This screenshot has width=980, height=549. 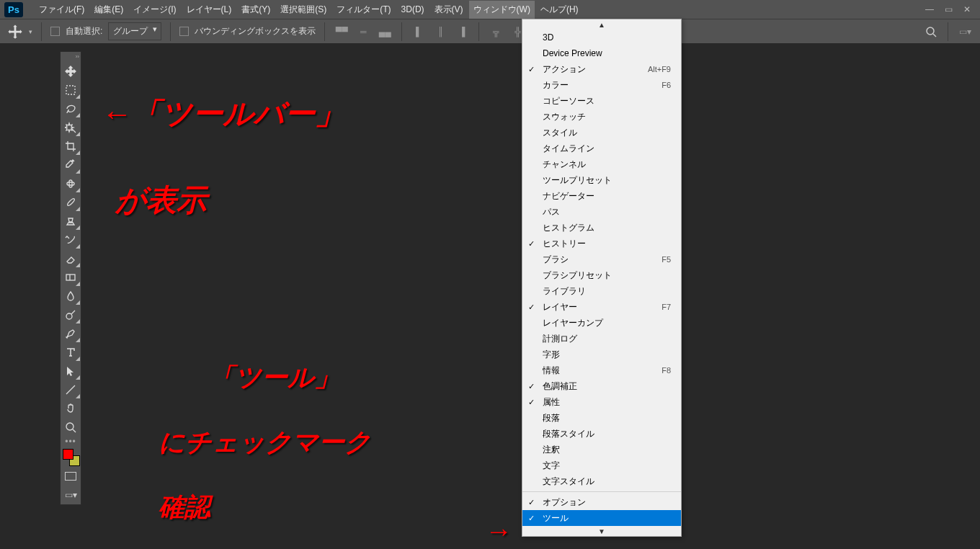 What do you see at coordinates (551, 370) in the screenshot?
I see `menu-item-label: 情報` at bounding box center [551, 370].